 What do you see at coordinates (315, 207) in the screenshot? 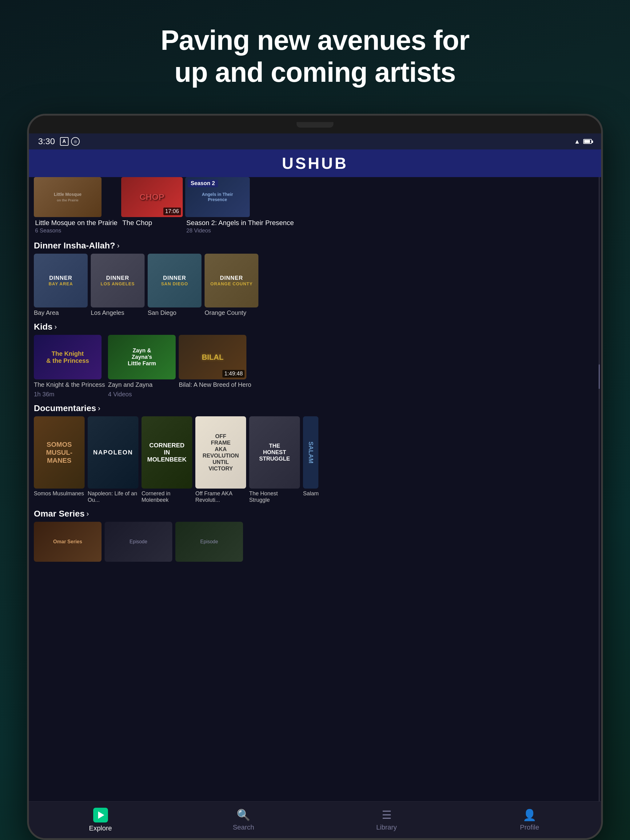
I see `top-shows-row: Little Mosque on the Prairie Little Mosq…` at bounding box center [315, 207].